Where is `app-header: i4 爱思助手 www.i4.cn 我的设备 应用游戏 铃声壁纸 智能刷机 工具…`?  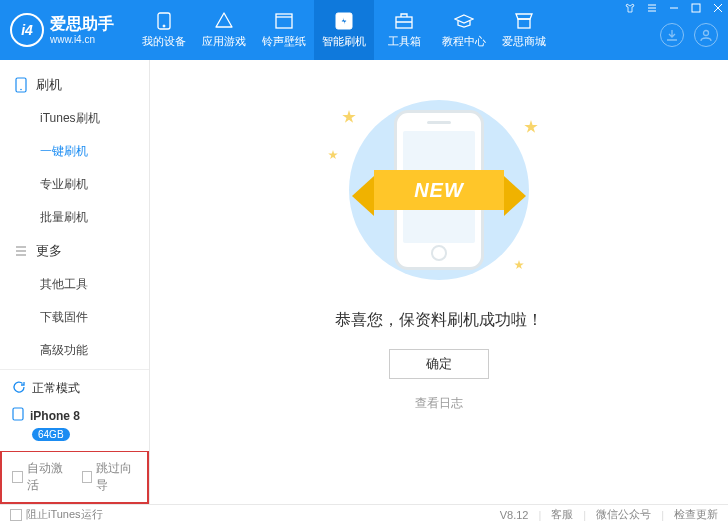 app-header: i4 爱思助手 www.i4.cn 我的设备 应用游戏 铃声壁纸 智能刷机 工具… is located at coordinates (364, 30).